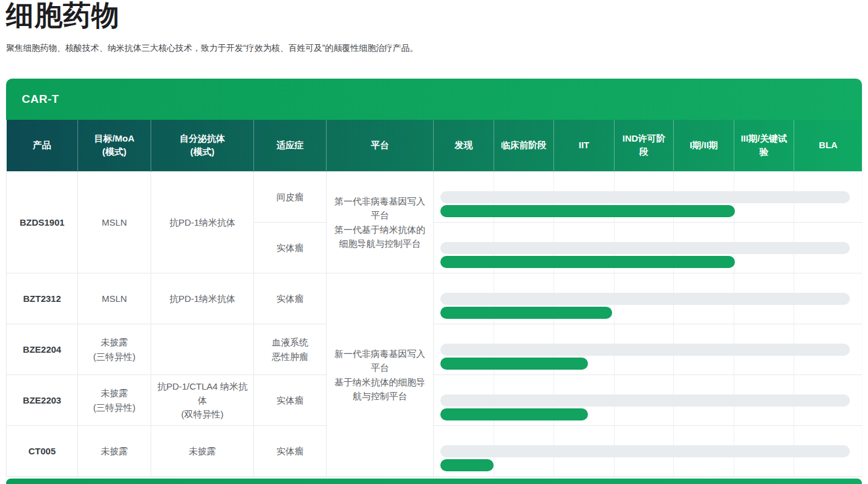 Image resolution: width=868 pixels, height=484 pixels. What do you see at coordinates (42, 401) in the screenshot?
I see `product-name: BZE2203` at bounding box center [42, 401].